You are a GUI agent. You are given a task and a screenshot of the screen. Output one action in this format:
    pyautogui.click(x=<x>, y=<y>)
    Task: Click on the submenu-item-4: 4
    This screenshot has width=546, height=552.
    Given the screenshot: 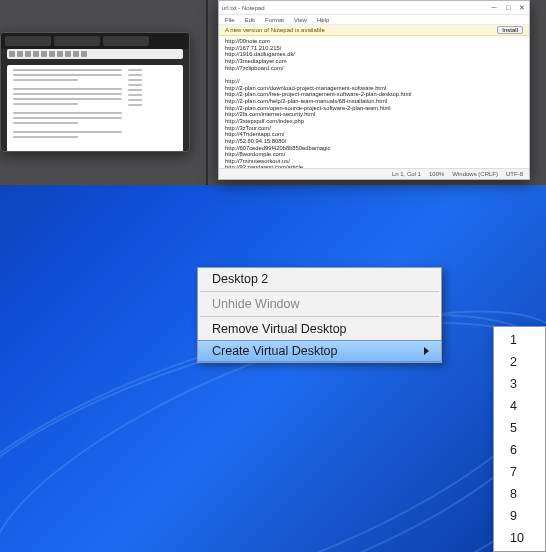 What is the action you would take?
    pyautogui.click(x=520, y=406)
    